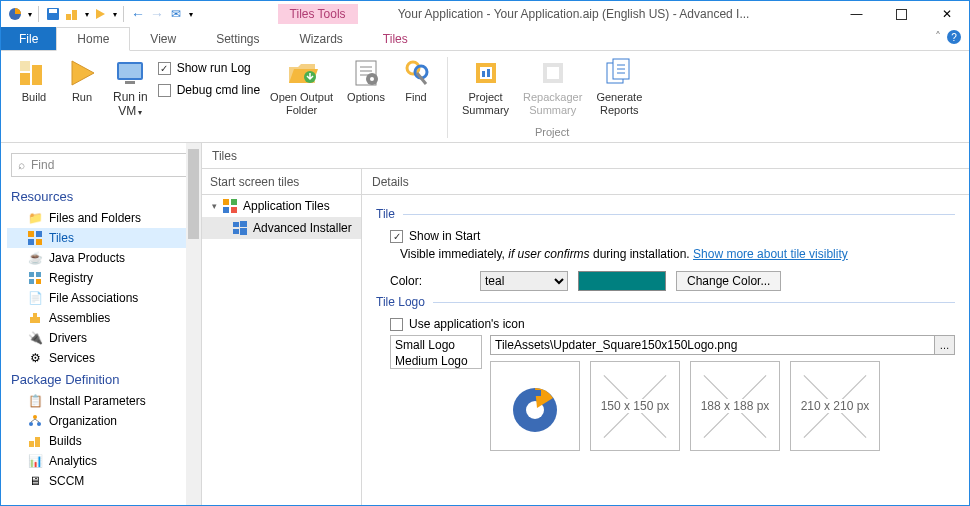 The height and width of the screenshot is (506, 970). What do you see at coordinates (104, 278) in the screenshot?
I see `sidebar-item-registry: Registry` at bounding box center [104, 278].